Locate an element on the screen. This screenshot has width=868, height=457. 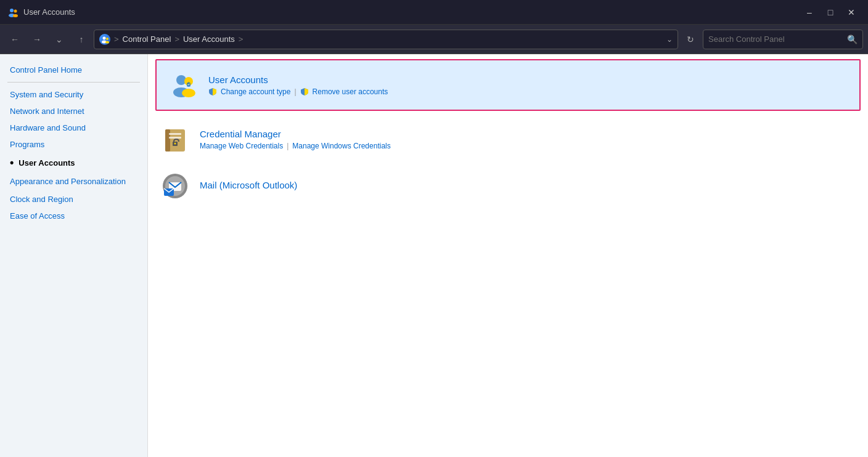
sidebar-label-control-panel-home: Control Panel Home is located at coordinates (46, 70).